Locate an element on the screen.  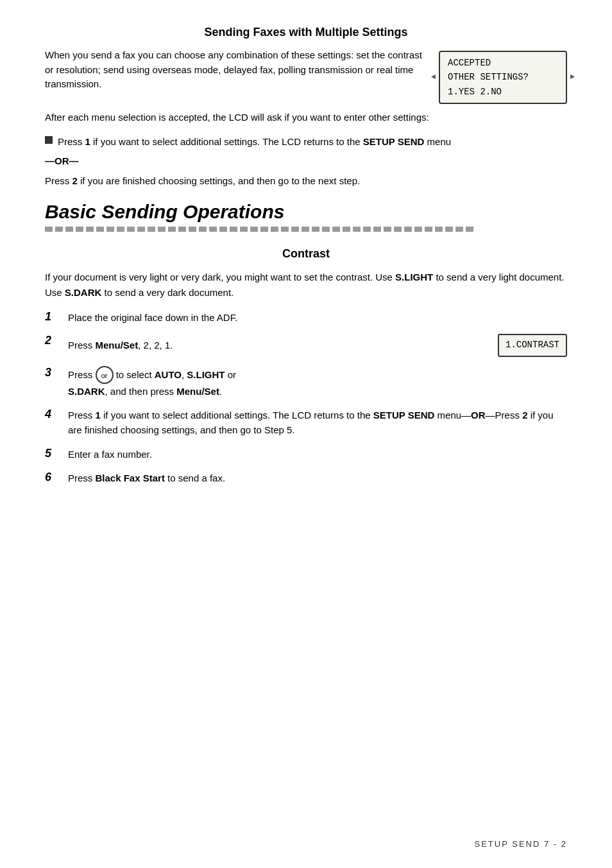
step-1-content: Place the original face down in the ADF. is located at coordinates (318, 317).